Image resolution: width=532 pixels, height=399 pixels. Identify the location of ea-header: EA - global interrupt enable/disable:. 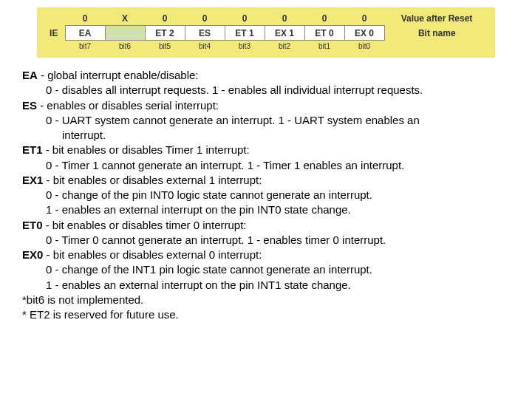
(266, 75).